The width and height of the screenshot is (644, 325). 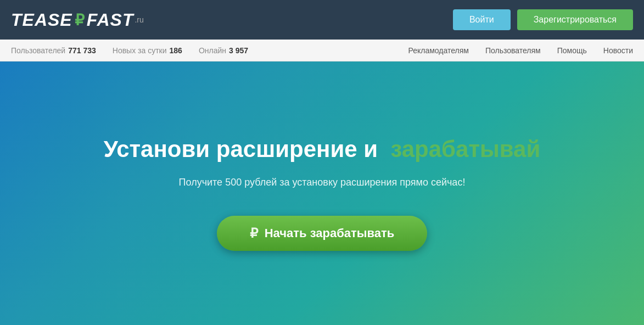 I want to click on logo-ru: .ru, so click(x=139, y=20).